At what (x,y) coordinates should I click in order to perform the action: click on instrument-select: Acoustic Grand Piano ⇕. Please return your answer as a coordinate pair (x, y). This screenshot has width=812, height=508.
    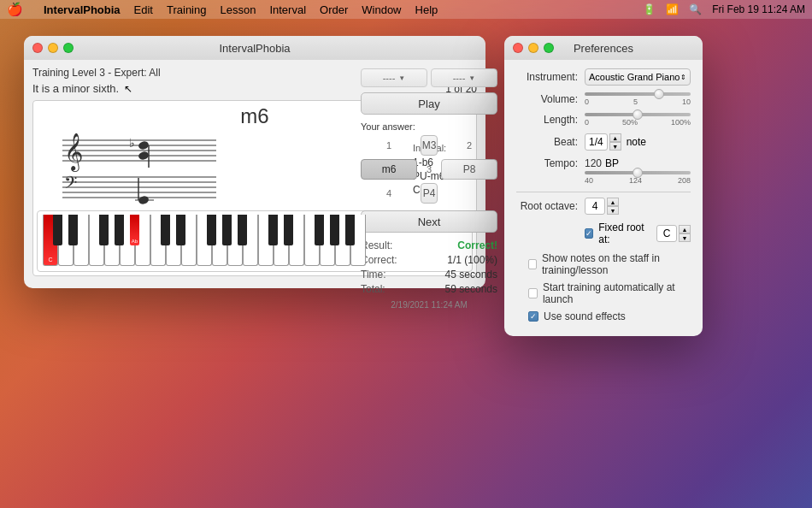
    Looking at the image, I should click on (638, 77).